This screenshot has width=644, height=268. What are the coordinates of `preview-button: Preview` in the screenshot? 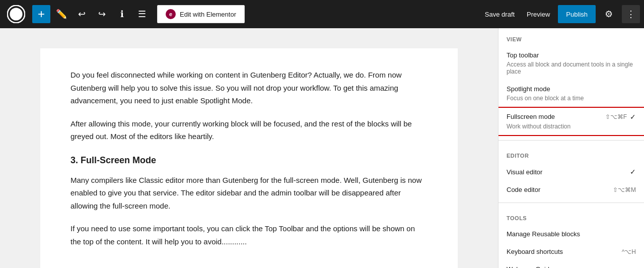 It's located at (538, 14).